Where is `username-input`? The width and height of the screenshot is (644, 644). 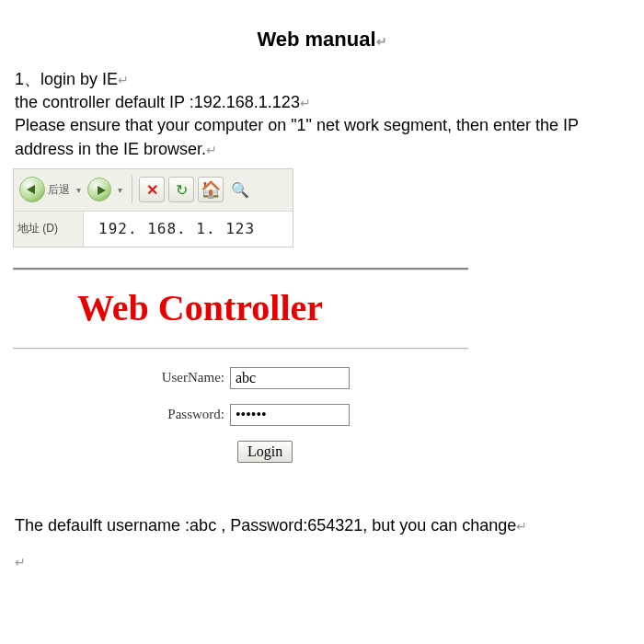 username-input is located at coordinates (290, 378).